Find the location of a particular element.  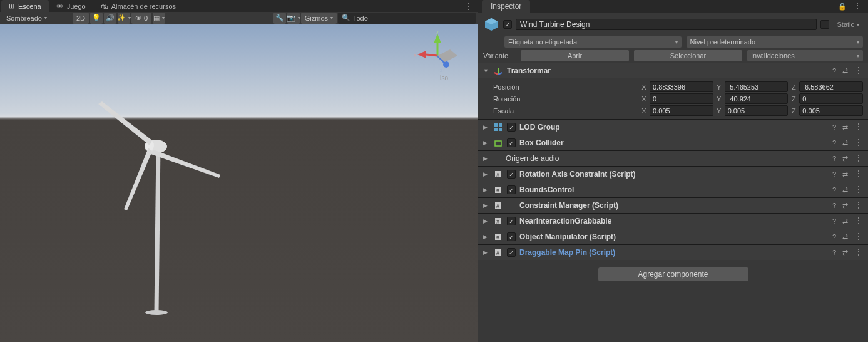

lock-icon: 🔒 is located at coordinates (842, 6).